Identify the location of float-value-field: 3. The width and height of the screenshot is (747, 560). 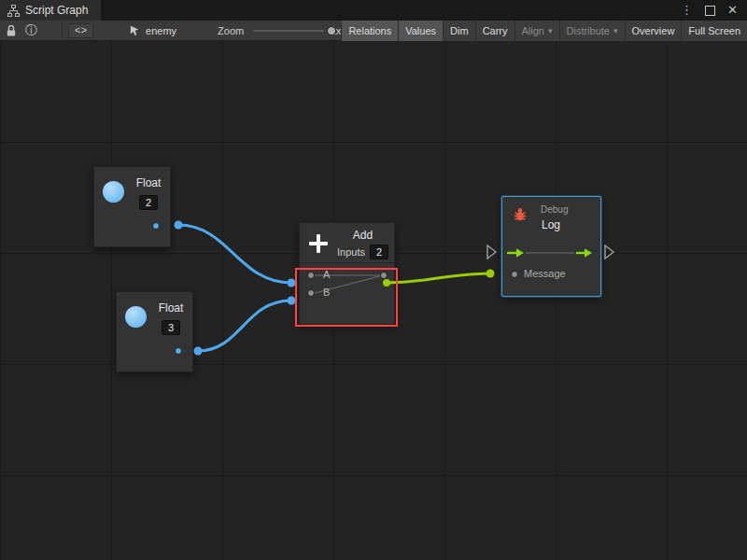
(171, 328).